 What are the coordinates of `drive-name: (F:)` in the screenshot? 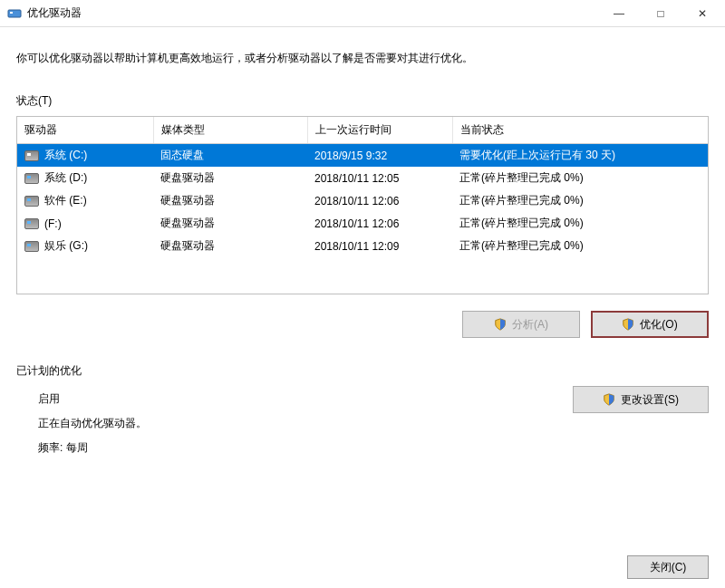 It's located at (53, 224).